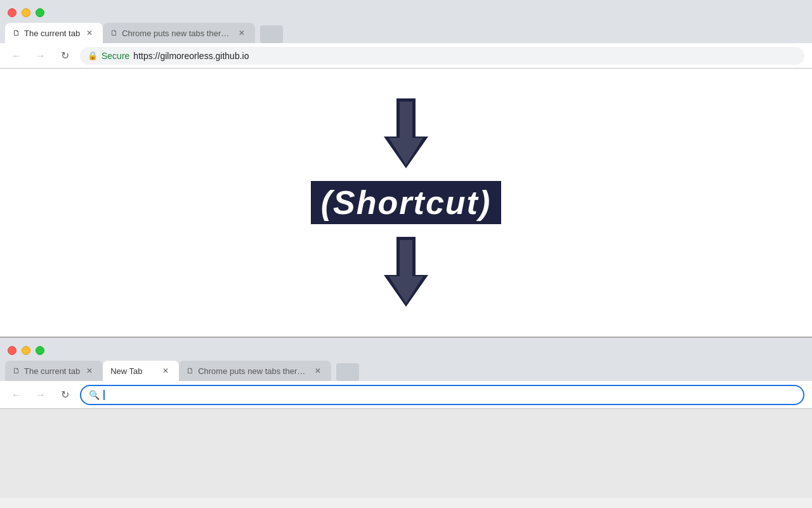  Describe the element at coordinates (406, 56) in the screenshot. I see `address-bar-top: ← → ↻ 🔒 Secure https://gilmoreorless.git…` at that location.